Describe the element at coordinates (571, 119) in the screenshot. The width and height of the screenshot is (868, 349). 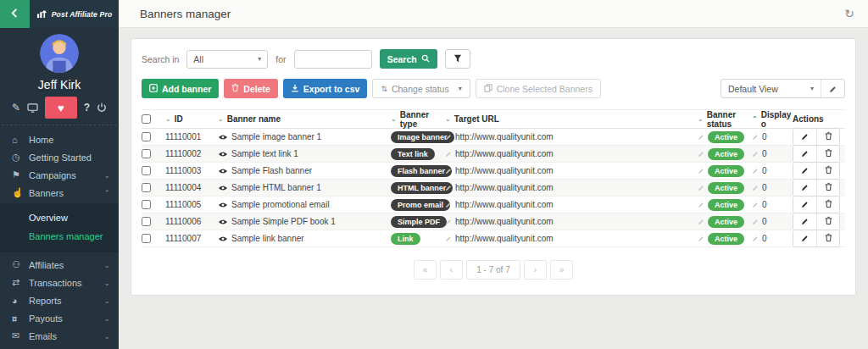
I see `header-target-url: ⌄Target URL` at that location.